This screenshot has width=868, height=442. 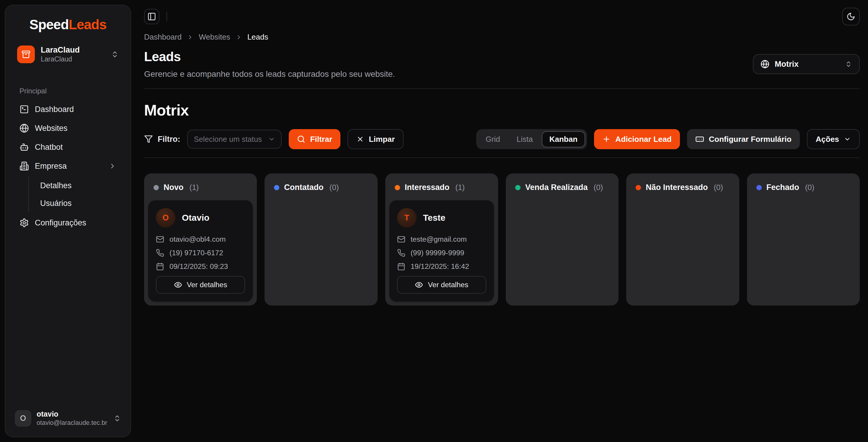 What do you see at coordinates (61, 223) in the screenshot?
I see `sidebar-item-label: Configurações` at bounding box center [61, 223].